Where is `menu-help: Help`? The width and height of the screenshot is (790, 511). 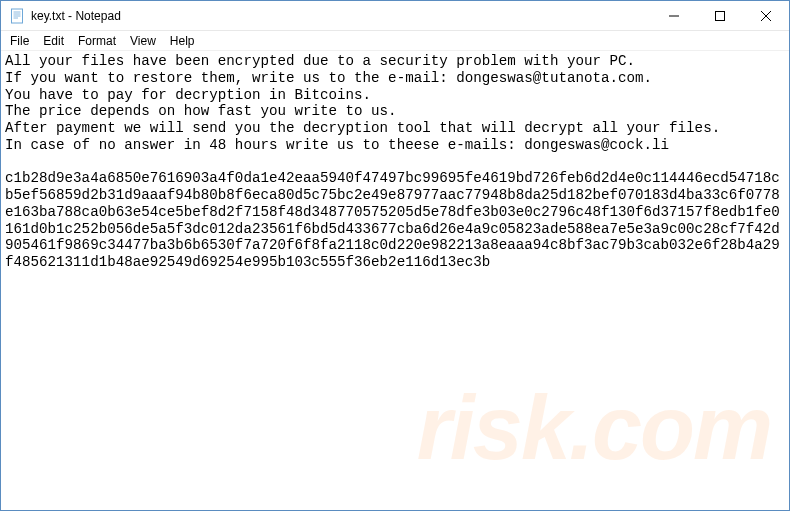 menu-help: Help is located at coordinates (182, 41).